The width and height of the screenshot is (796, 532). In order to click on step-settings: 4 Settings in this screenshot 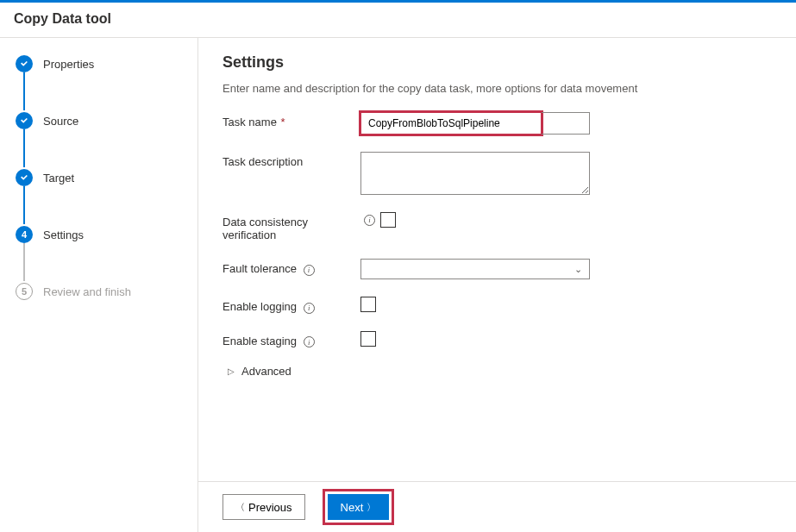, I will do `click(103, 235)`.